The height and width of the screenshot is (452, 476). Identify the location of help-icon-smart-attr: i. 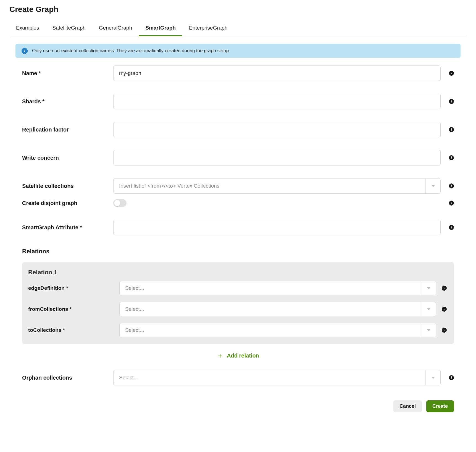
(451, 227).